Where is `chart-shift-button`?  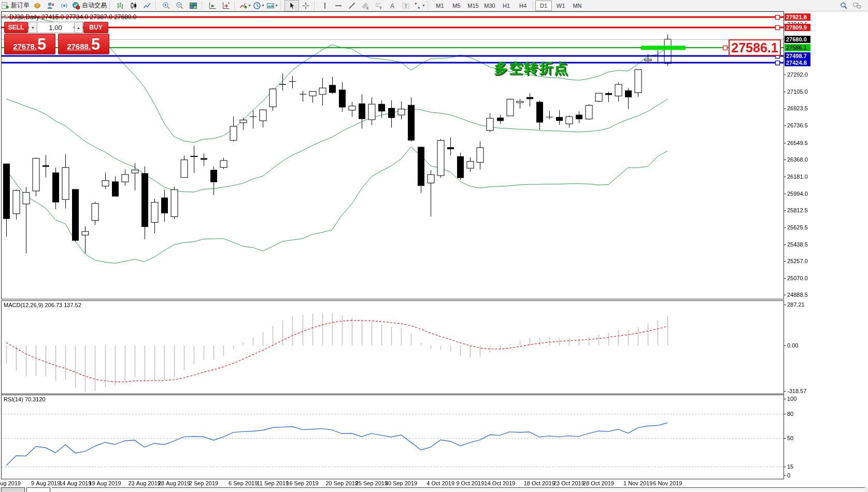
chart-shift-button is located at coordinates (226, 6).